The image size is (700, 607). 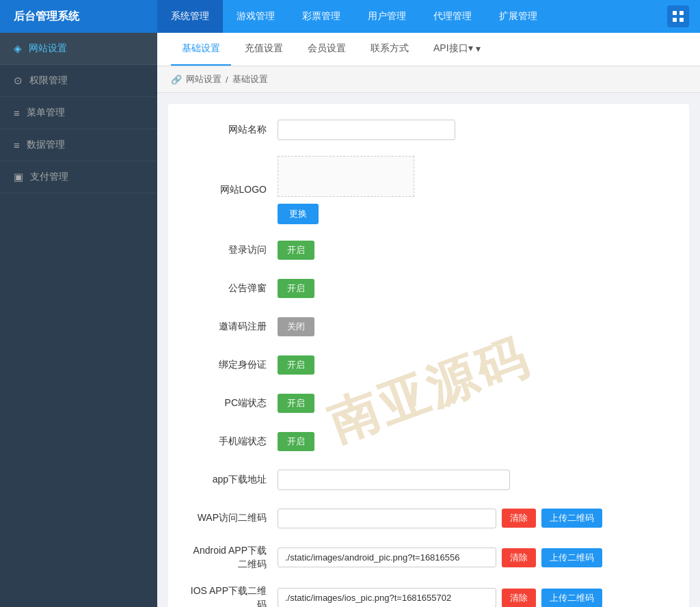 I want to click on wap-qr-controls: 清除 上传二维码, so click(x=440, y=518).